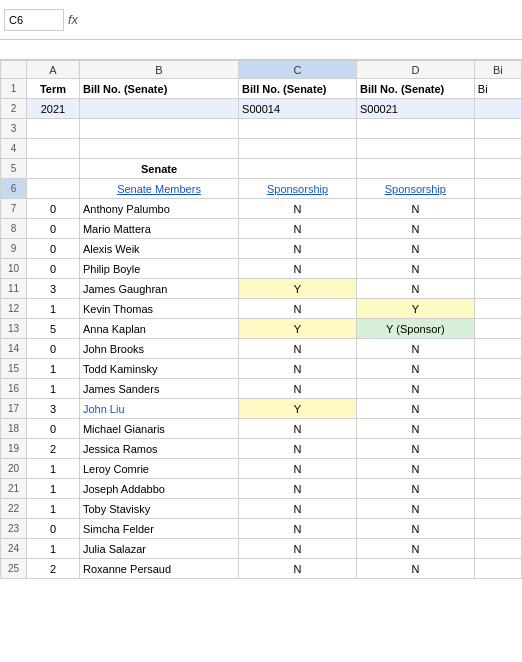 The image size is (522, 662). What do you see at coordinates (158, 309) in the screenshot?
I see `col-b: Kevin Thomas` at bounding box center [158, 309].